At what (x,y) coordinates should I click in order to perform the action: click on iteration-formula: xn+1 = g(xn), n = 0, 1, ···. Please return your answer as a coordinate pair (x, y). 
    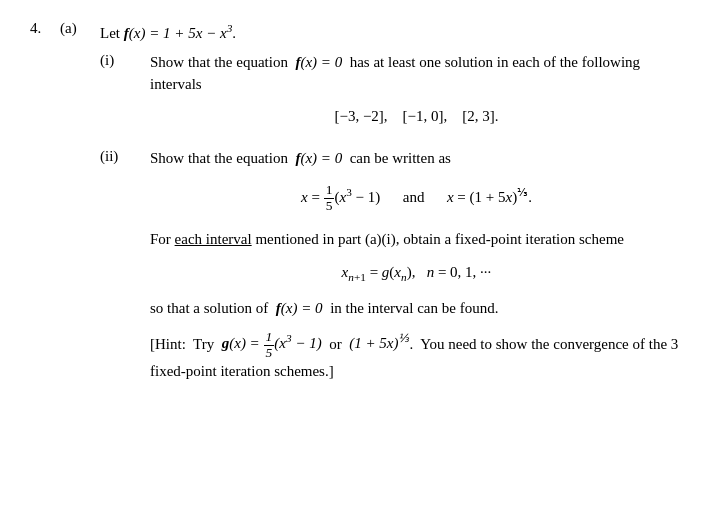
    Looking at the image, I should click on (417, 272).